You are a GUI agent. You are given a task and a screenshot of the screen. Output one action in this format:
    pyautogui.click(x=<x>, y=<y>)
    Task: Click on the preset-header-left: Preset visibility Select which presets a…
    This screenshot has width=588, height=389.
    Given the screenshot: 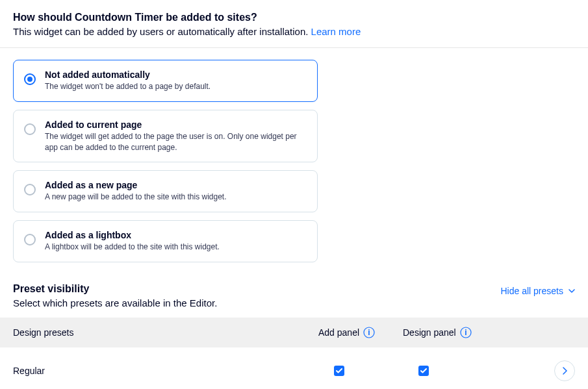 What is the action you would take?
    pyautogui.click(x=257, y=296)
    